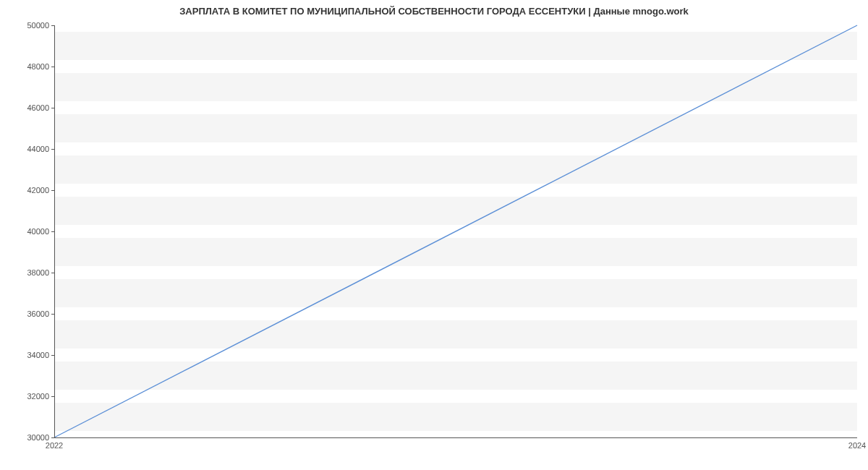 Image resolution: width=868 pixels, height=470 pixels. What do you see at coordinates (55, 231) in the screenshot?
I see `y-axis-line` at bounding box center [55, 231].